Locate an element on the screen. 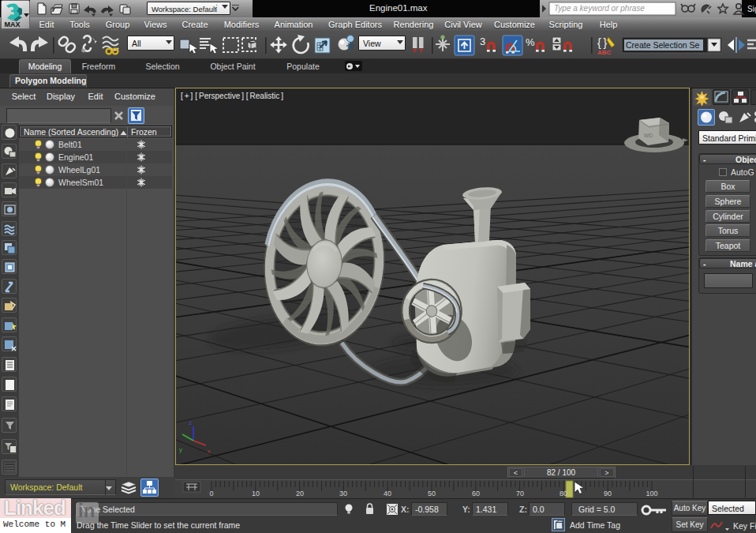 The height and width of the screenshot is (533, 756). svg-text: WD is located at coordinates (649, 136).